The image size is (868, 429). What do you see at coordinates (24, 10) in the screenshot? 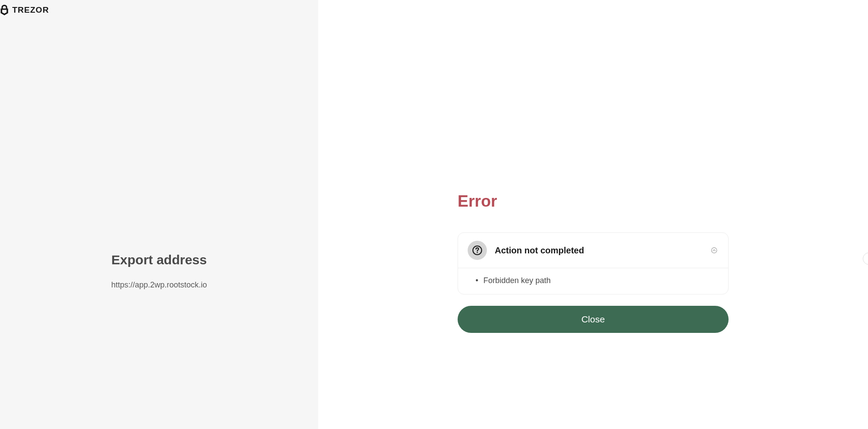
I see `brand-logo: TREZOR` at bounding box center [24, 10].